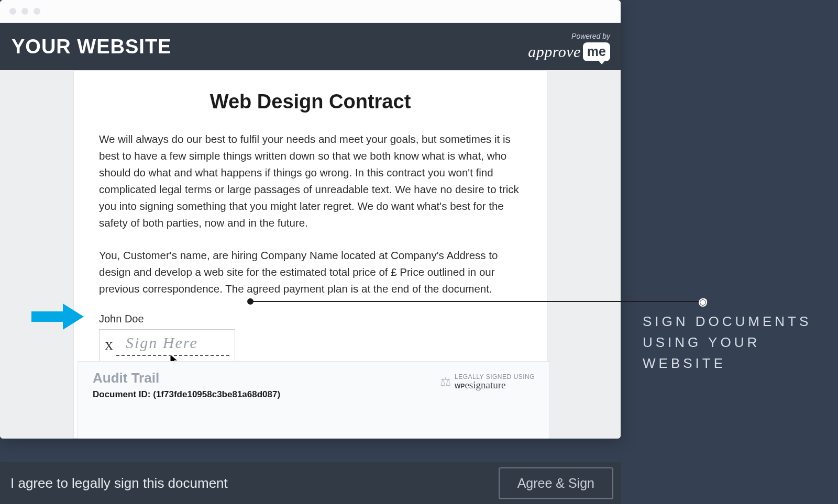 This screenshot has width=838, height=504. I want to click on callout-arrow-icon, so click(58, 317).